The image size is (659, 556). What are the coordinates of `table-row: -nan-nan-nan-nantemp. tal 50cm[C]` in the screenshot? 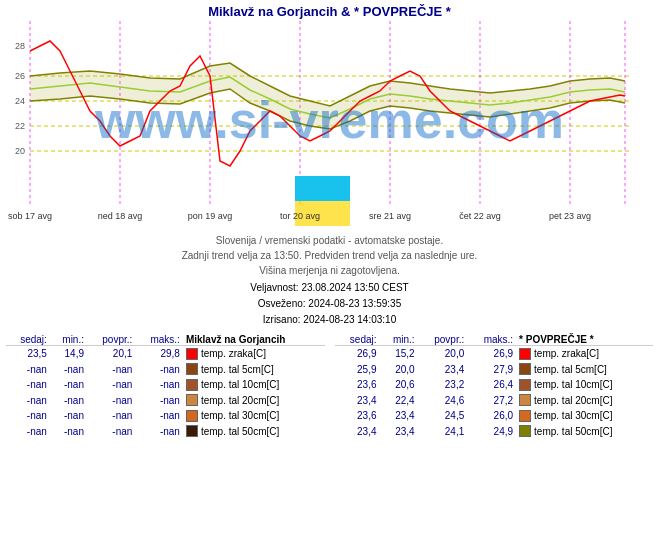 It's located at (166, 432).